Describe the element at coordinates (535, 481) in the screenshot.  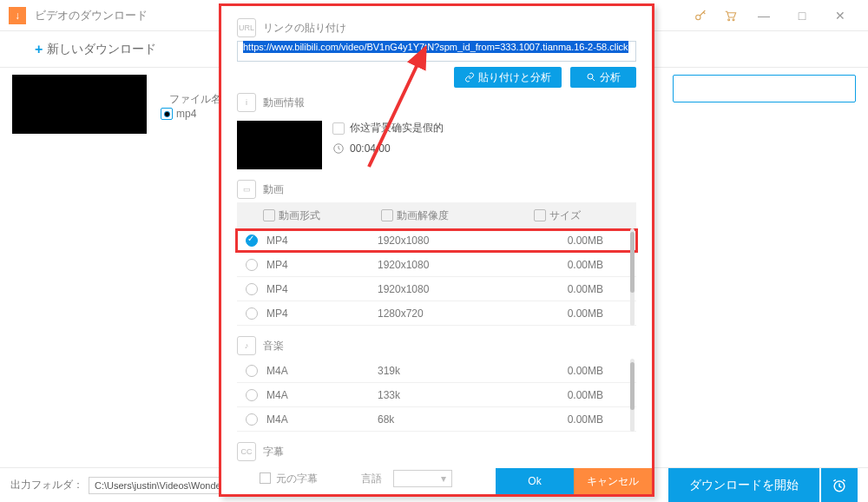
I see `ok-button: Ok` at that location.